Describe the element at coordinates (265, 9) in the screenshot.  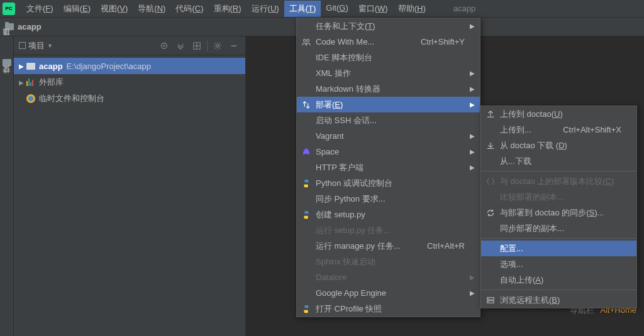
I see `menu-u: 运行(U)` at that location.